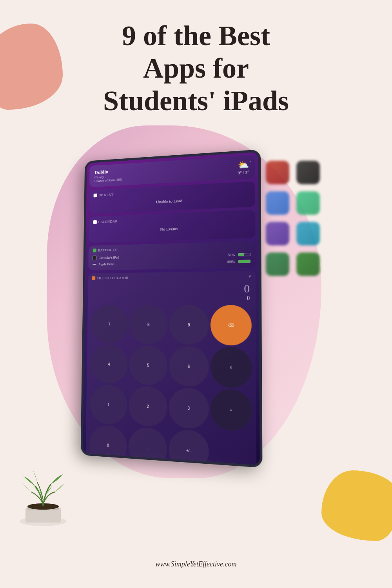 Image resolution: width=392 pixels, height=588 pixels. I want to click on ipad-icon, so click(94, 258).